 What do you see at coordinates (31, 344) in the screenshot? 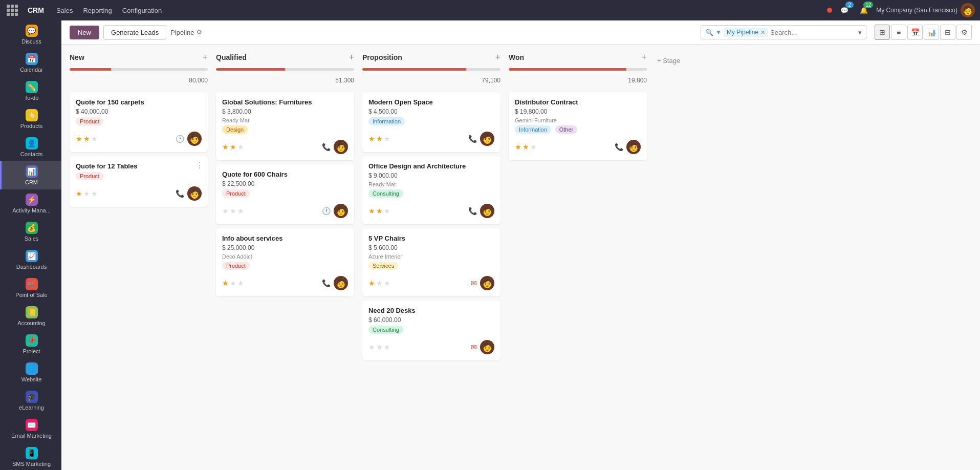
I see `sidebar-item-project: 📌 Project` at bounding box center [31, 344].